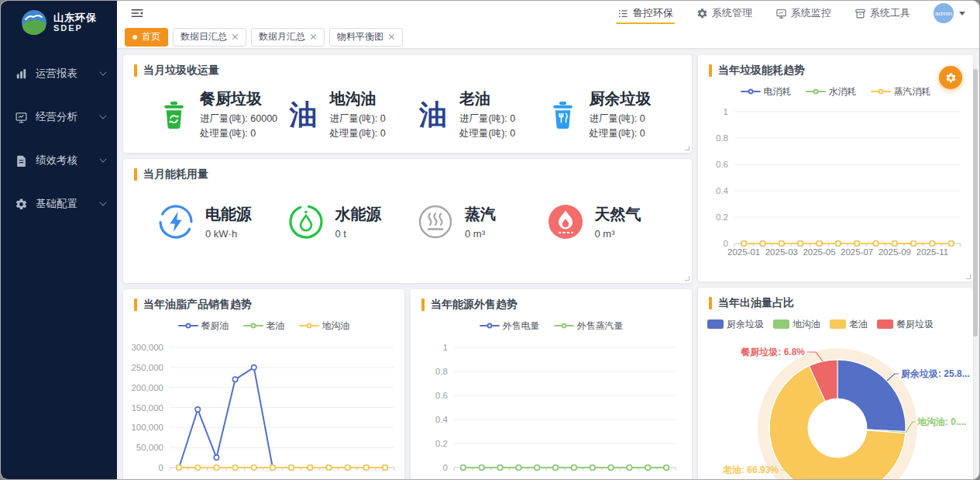 This screenshot has height=480, width=980. Describe the element at coordinates (435, 222) in the screenshot. I see `steam-icon` at that location.